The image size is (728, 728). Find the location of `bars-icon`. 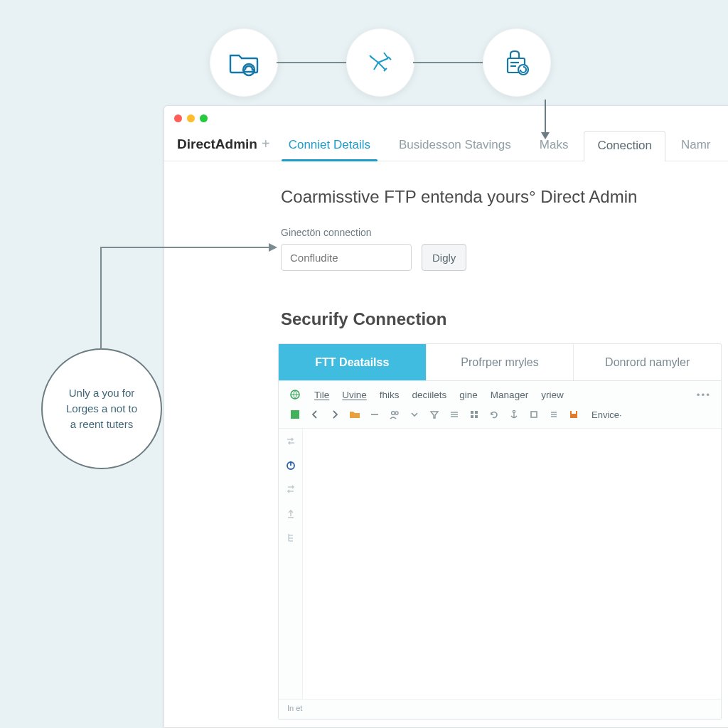

bars-icon is located at coordinates (454, 414).